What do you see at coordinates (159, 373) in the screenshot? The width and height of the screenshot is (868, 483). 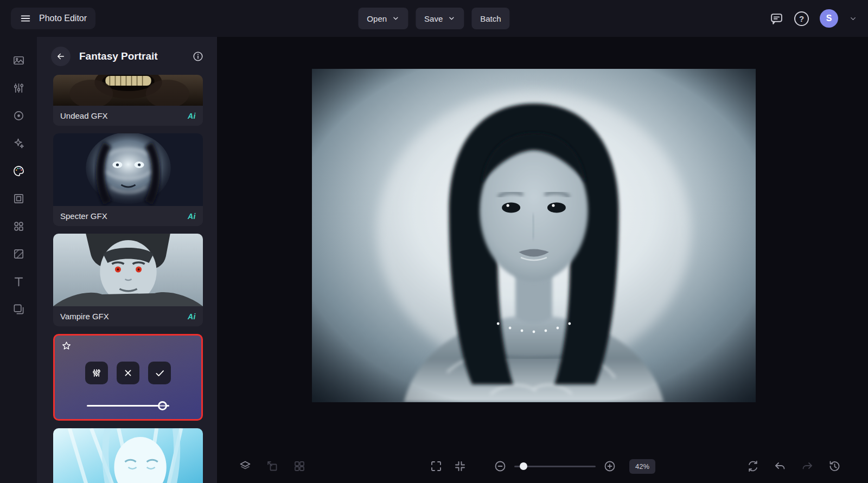 I see `check-icon` at bounding box center [159, 373].